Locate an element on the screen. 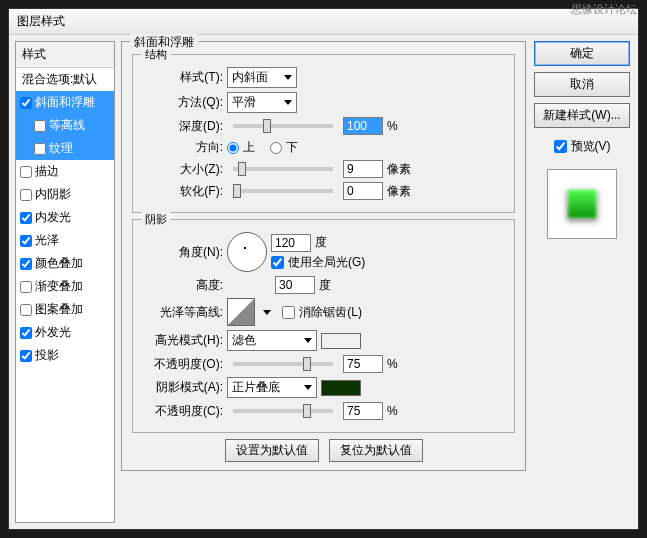  style-label: 渐变叠加 is located at coordinates (59, 286).